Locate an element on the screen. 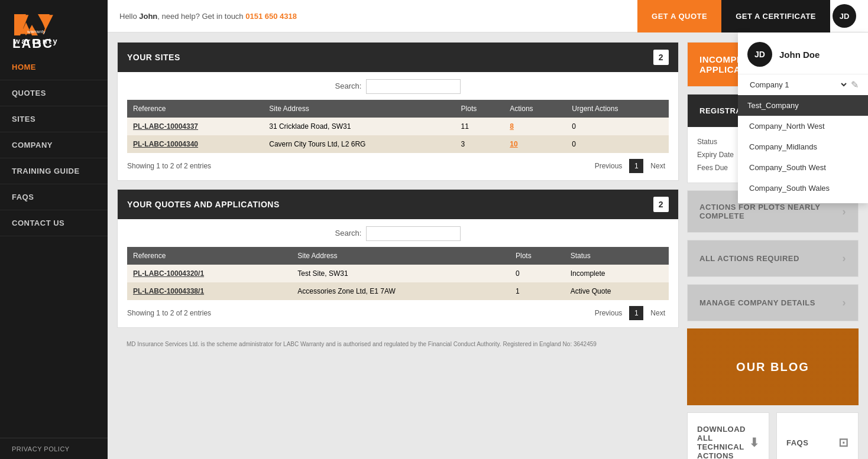 The width and height of the screenshot is (868, 459). sites-card-count: 2 is located at coordinates (661, 57).